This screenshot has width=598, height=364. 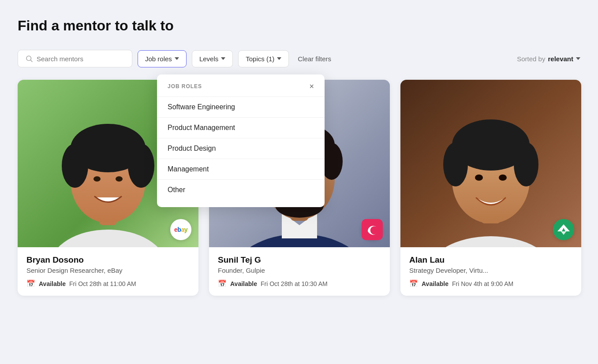 What do you see at coordinates (491, 163) in the screenshot?
I see `mentor-photo-alan` at bounding box center [491, 163].